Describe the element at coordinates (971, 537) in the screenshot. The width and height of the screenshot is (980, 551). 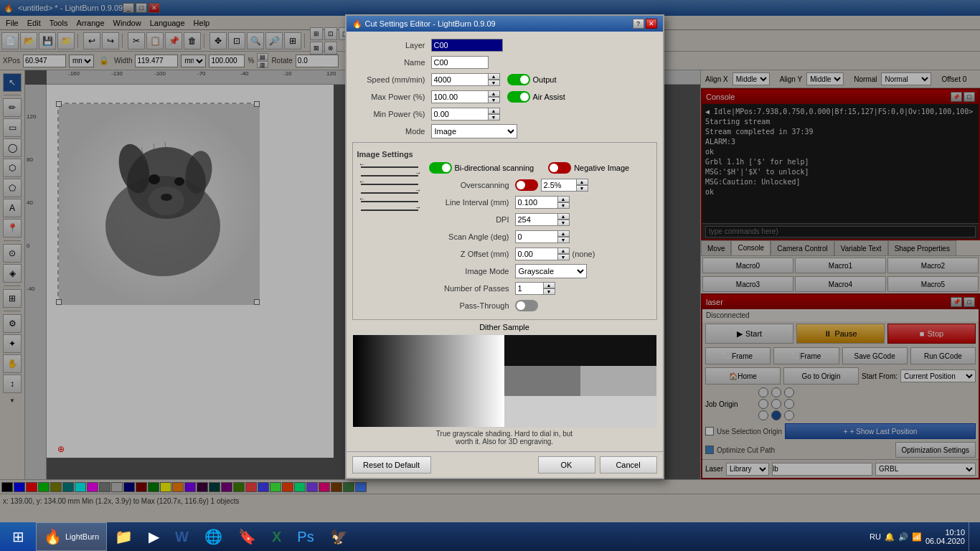
I see `show-desktop-btn` at that location.